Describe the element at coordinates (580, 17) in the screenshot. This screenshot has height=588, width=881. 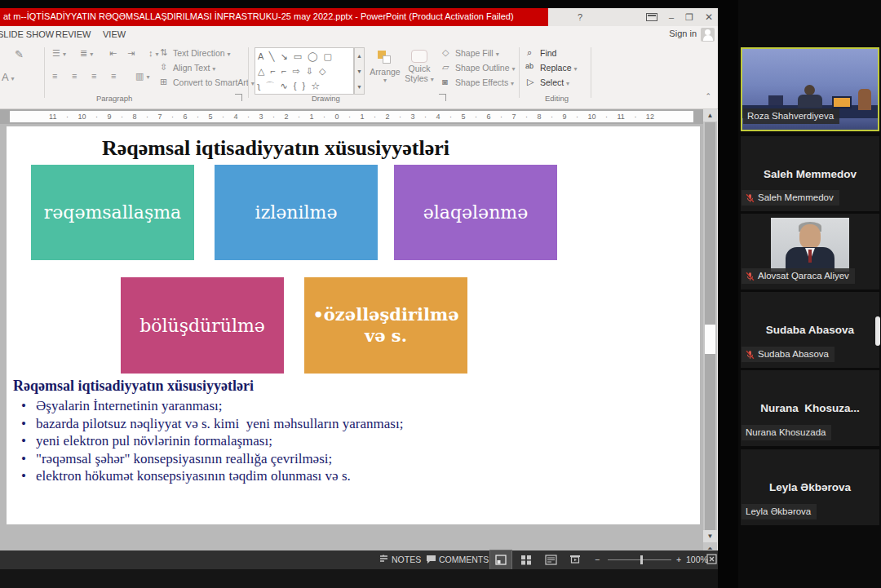
I see `help-button: ?` at that location.